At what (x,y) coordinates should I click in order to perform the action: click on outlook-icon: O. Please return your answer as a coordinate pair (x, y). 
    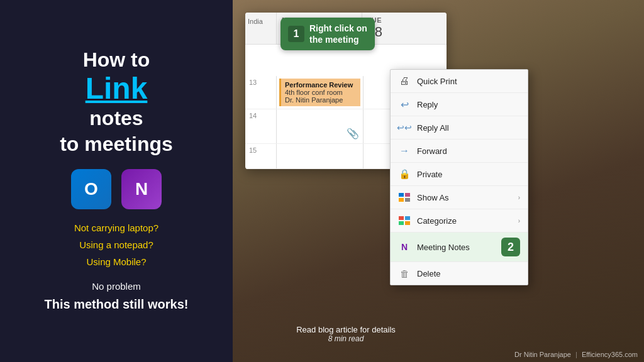
    Looking at the image, I should click on (91, 189).